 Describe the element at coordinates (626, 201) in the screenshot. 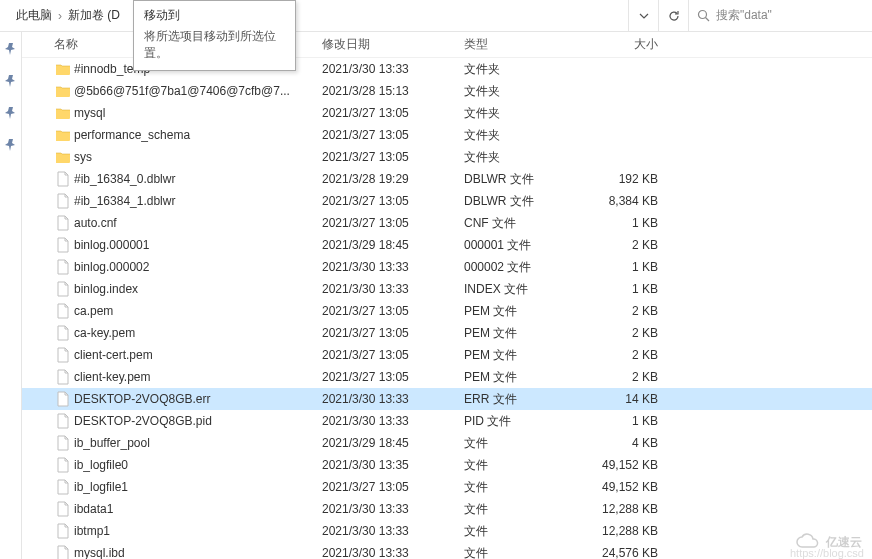

I see `file-size: 8,384 KB` at that location.